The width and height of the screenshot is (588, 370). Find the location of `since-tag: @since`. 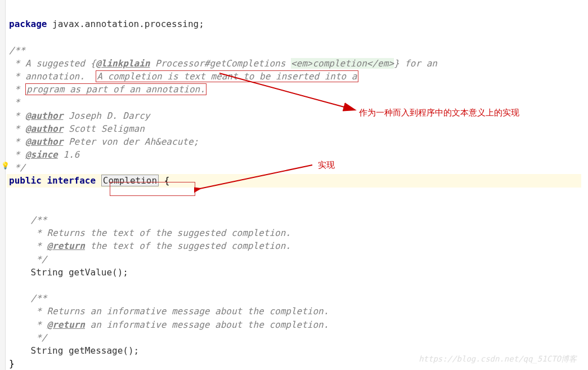

since-tag: @since is located at coordinates (42, 154).